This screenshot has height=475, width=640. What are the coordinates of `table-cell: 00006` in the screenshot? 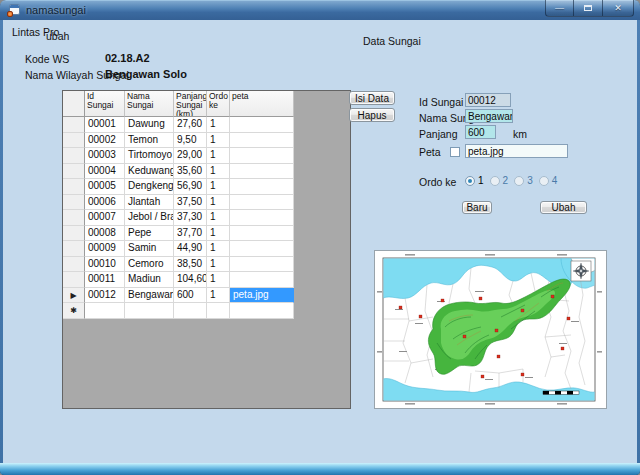 It's located at (105, 203).